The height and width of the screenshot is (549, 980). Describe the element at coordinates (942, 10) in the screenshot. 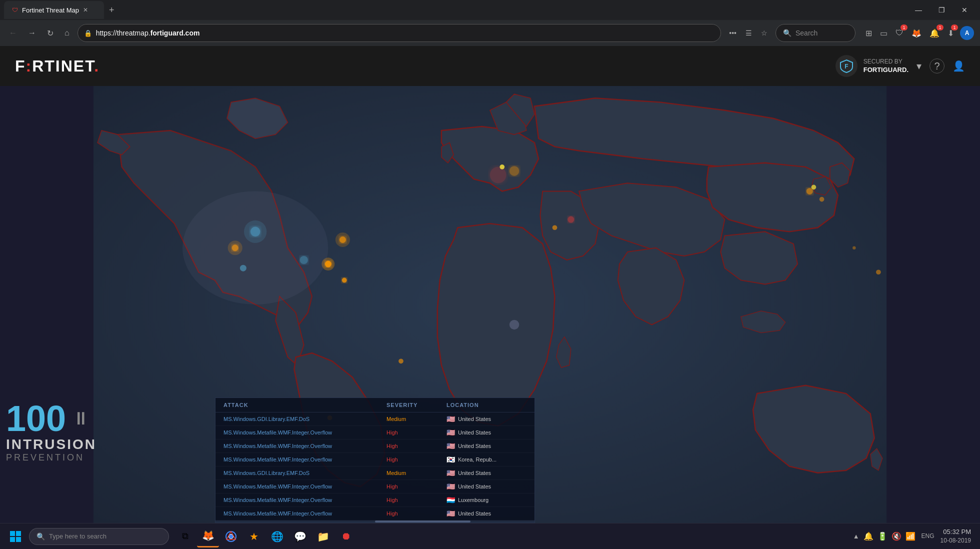

I see `window-controls: — ❐ ✕` at that location.